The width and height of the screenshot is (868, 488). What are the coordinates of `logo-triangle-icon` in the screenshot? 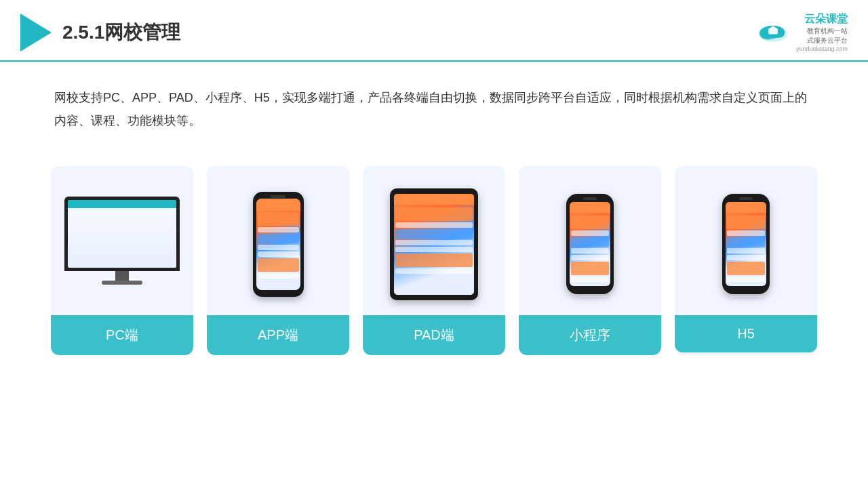 It's located at (36, 33).